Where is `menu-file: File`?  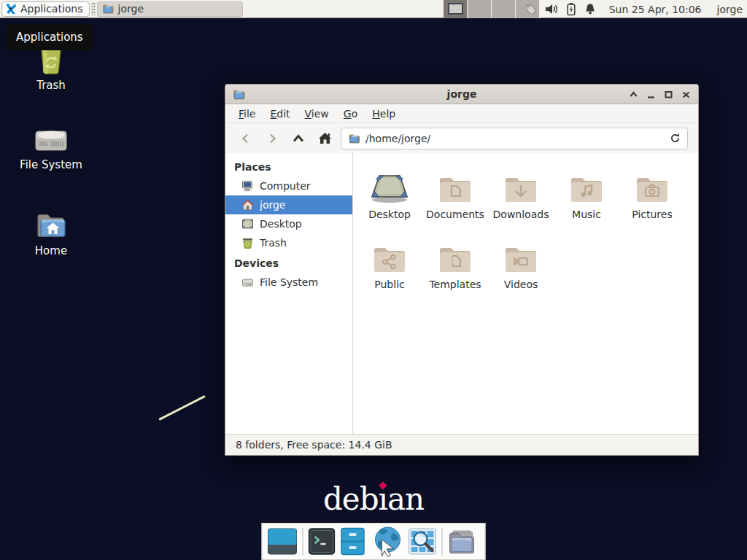 menu-file: File is located at coordinates (247, 114).